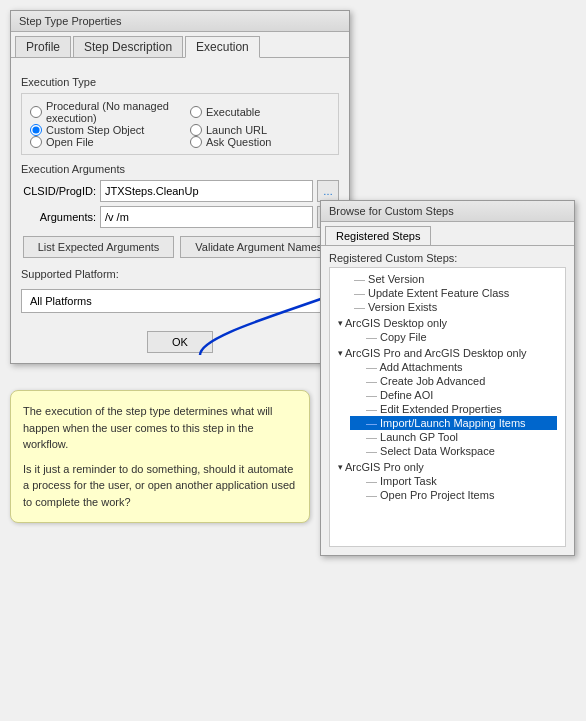 This screenshot has height=721, width=586. Describe the element at coordinates (454, 481) in the screenshot. I see `tree-item-import-task: Import Task` at that location.